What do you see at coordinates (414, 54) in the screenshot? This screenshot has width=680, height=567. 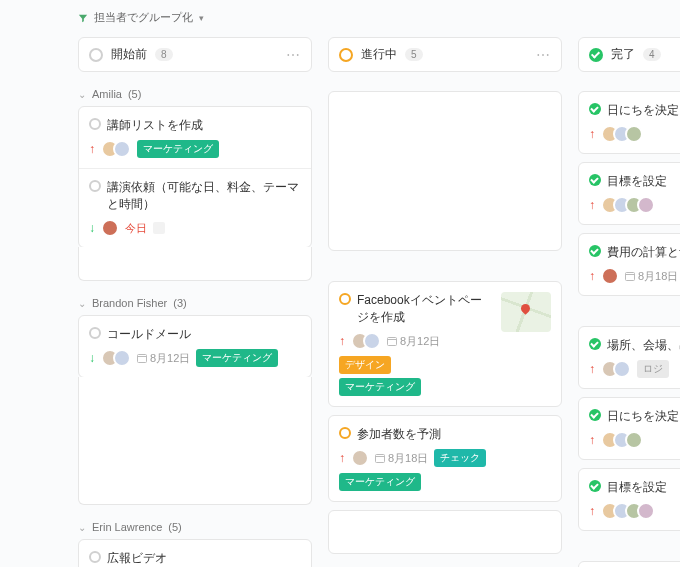 I see `column-count: 5` at bounding box center [414, 54].